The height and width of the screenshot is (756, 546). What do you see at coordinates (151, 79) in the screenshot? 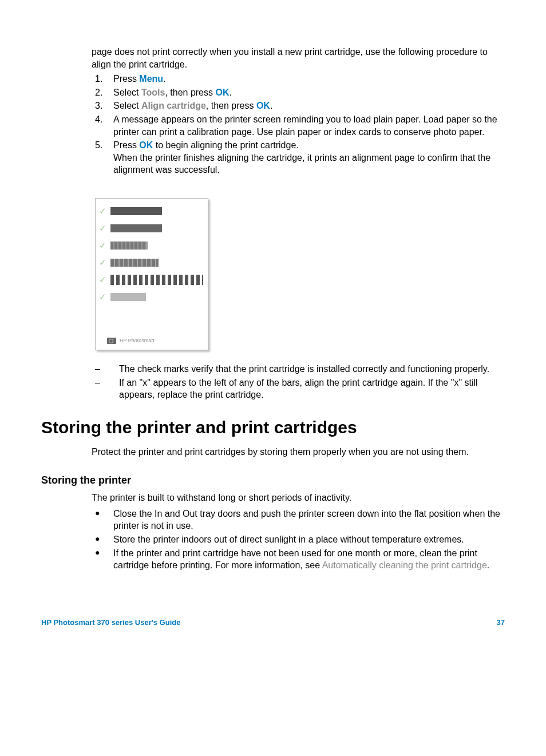
I see `menu-label: Menu` at bounding box center [151, 79].